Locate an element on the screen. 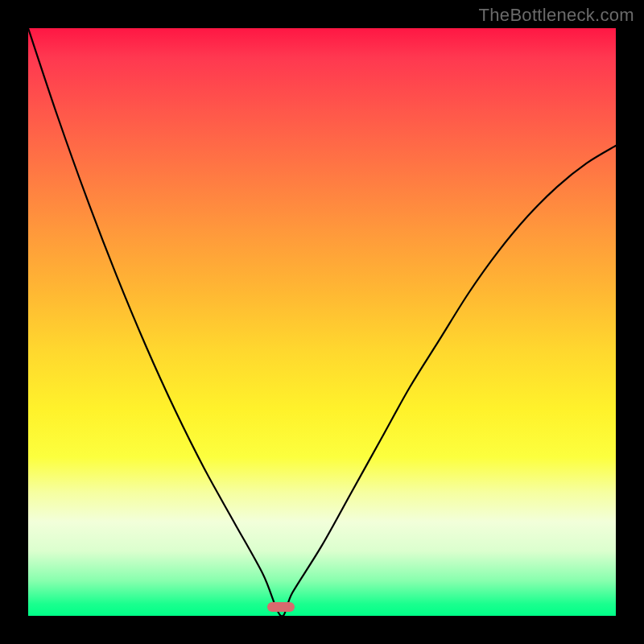  optimal-marker is located at coordinates (281, 607).